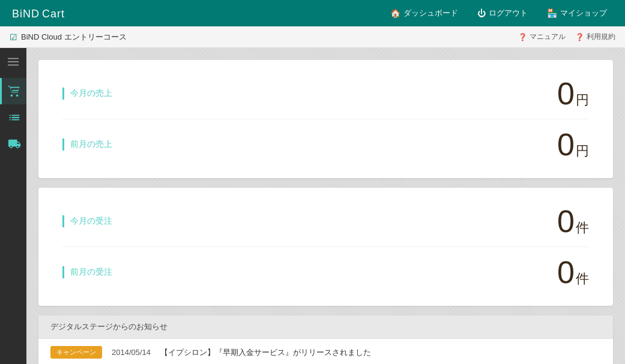 The image size is (625, 364). I want to click on breadcrumb: ☑ BiND Cloud エントリーコース, so click(68, 37).